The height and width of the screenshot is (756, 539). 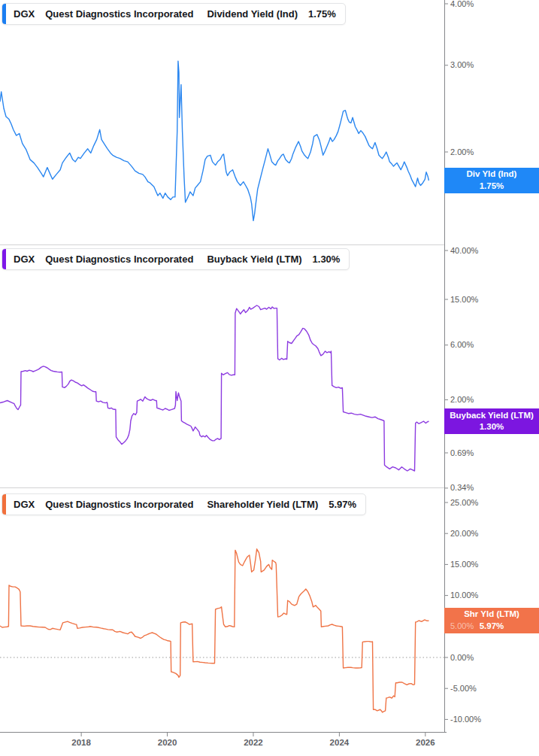 I want to click on y-axis-tick-label: 4.00%, so click(x=462, y=5).